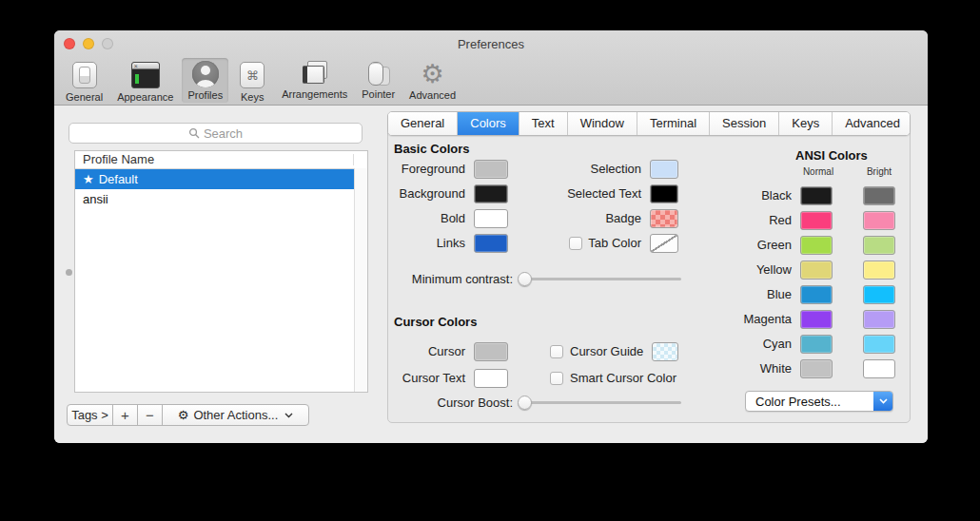 This screenshot has height=521, width=980. What do you see at coordinates (221, 200) in the screenshot?
I see `profile-row-ansii: ansii` at bounding box center [221, 200].